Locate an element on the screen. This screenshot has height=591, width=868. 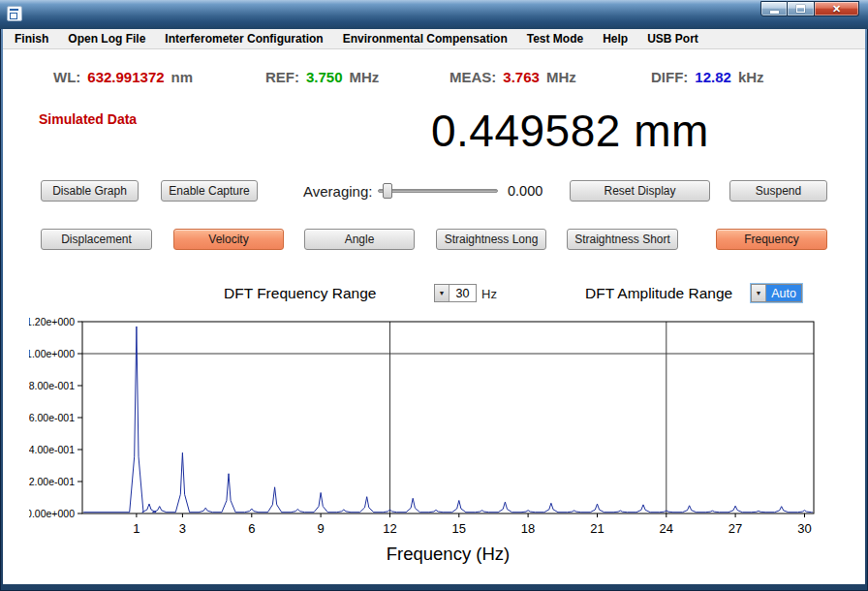
svg-text: 24 is located at coordinates (666, 529).